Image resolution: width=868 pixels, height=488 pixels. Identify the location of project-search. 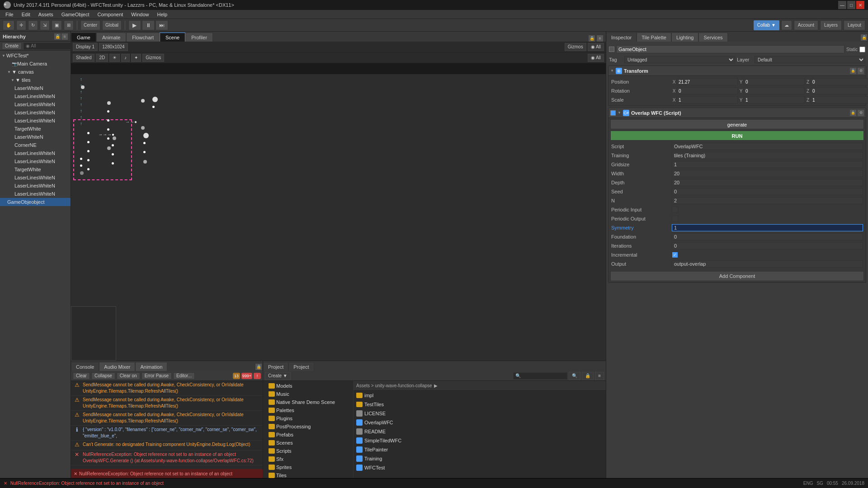
(540, 376).